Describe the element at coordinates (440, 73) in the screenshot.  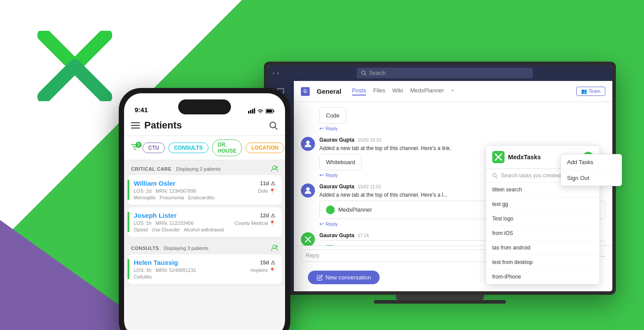
I see `teams-titlebar: ‹ › Search` at that location.